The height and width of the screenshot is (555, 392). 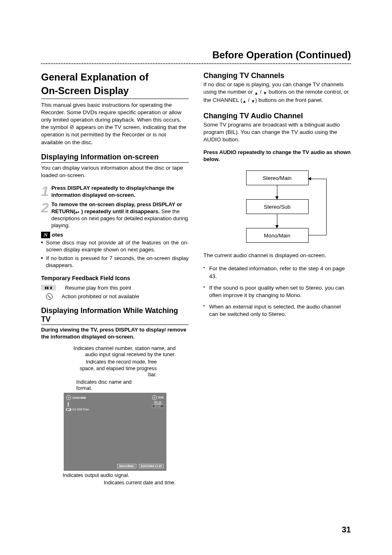 I want to click on resume-label: Resume play from this point, so click(x=98, y=288).